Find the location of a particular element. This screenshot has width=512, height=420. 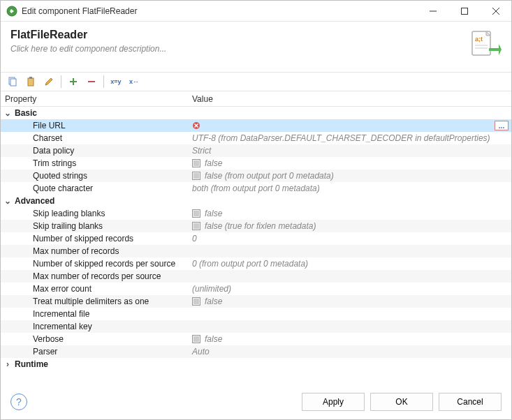

property-row: Max number of records per source is located at coordinates (256, 276).